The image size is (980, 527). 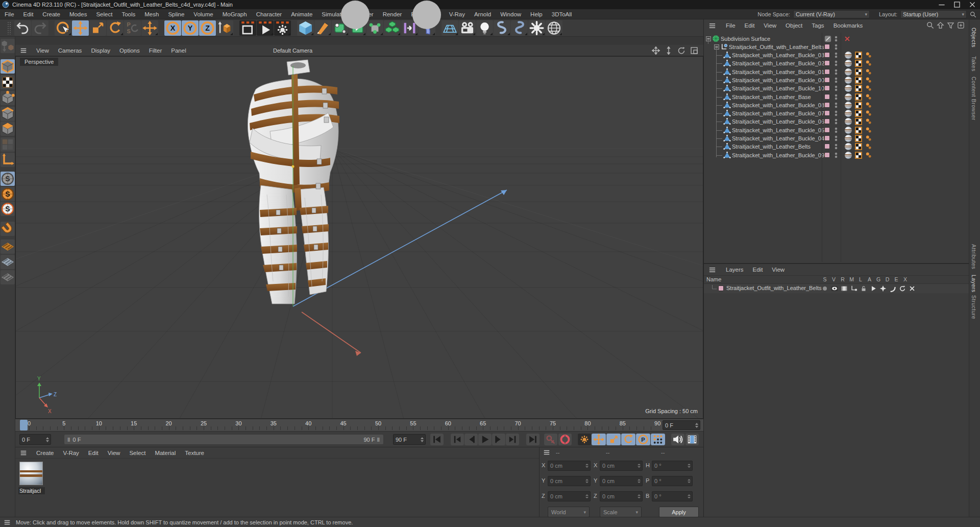 What do you see at coordinates (235, 14) in the screenshot?
I see `menu-item-mograph: MoGraph` at bounding box center [235, 14].